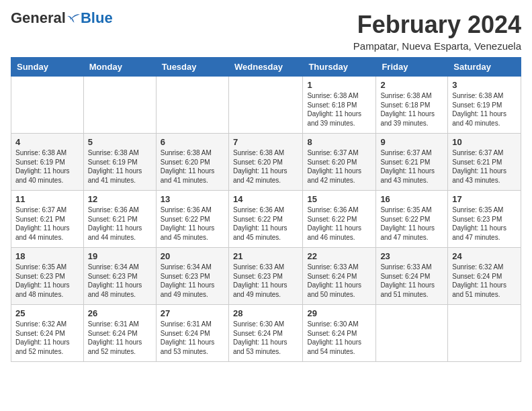  What do you see at coordinates (48, 219) in the screenshot?
I see `calendar-cell: 11Sunrise: 6:37 AM Sunset: 6:21 PM Dayli…` at bounding box center [48, 219].